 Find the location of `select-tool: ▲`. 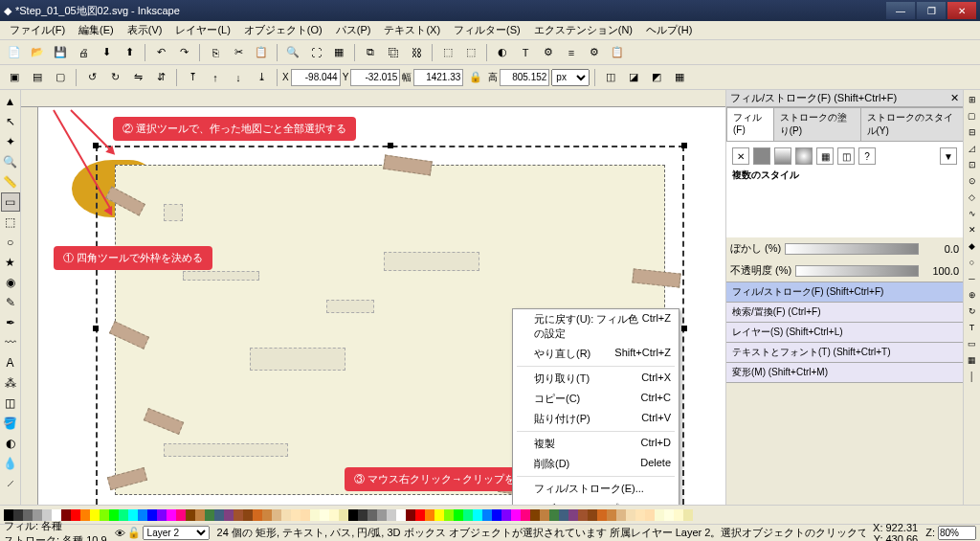

select-tool: ▲ is located at coordinates (11, 101).